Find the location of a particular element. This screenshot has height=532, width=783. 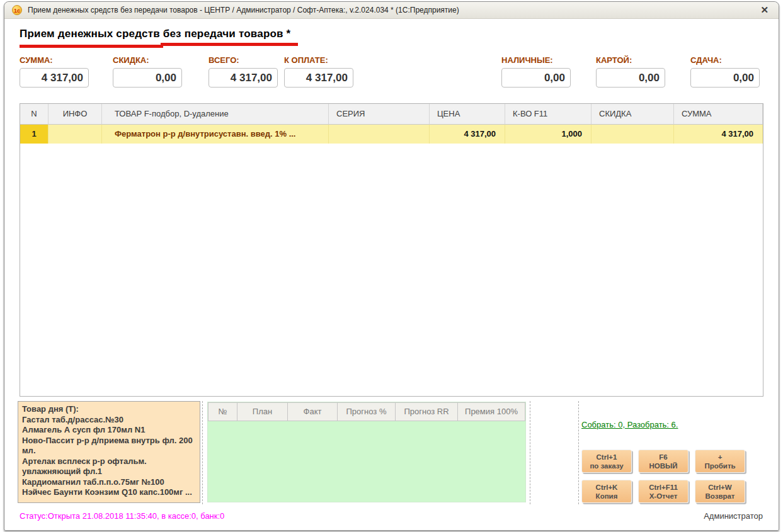

col-tovar: ТОВАР F-подбор, D-удаление is located at coordinates (215, 115).